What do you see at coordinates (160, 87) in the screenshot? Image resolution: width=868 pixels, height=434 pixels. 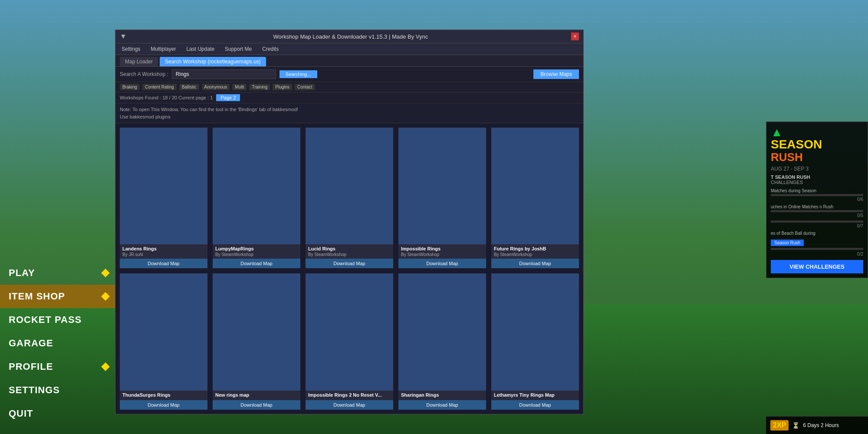 I see `filter-content-rating: Content Rating` at bounding box center [160, 87].